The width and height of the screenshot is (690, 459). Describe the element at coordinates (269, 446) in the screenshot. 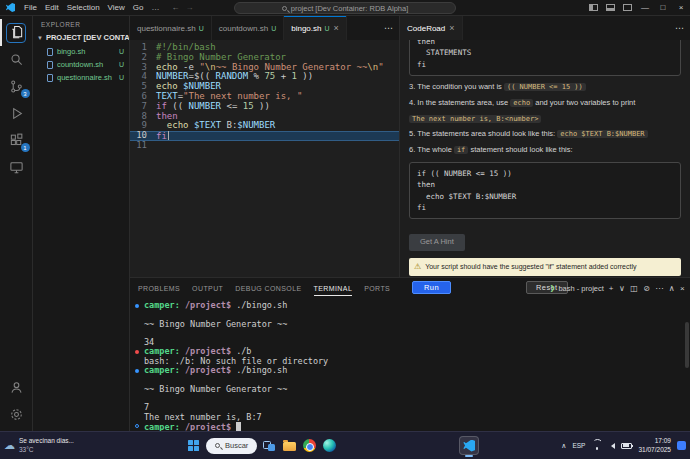

I see `task-view-button` at that location.